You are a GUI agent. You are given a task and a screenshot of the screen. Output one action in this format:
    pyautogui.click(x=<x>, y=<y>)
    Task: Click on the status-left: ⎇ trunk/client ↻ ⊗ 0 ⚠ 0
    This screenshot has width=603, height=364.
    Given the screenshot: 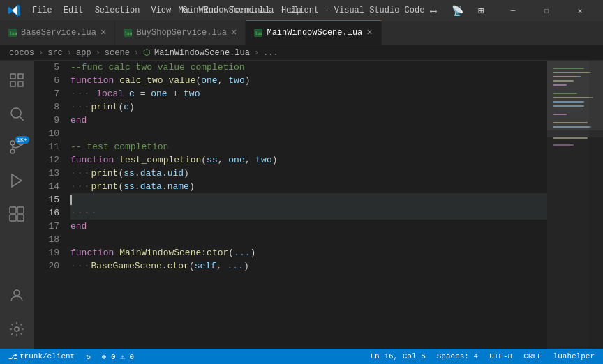 What is the action you would take?
    pyautogui.click(x=71, y=356)
    